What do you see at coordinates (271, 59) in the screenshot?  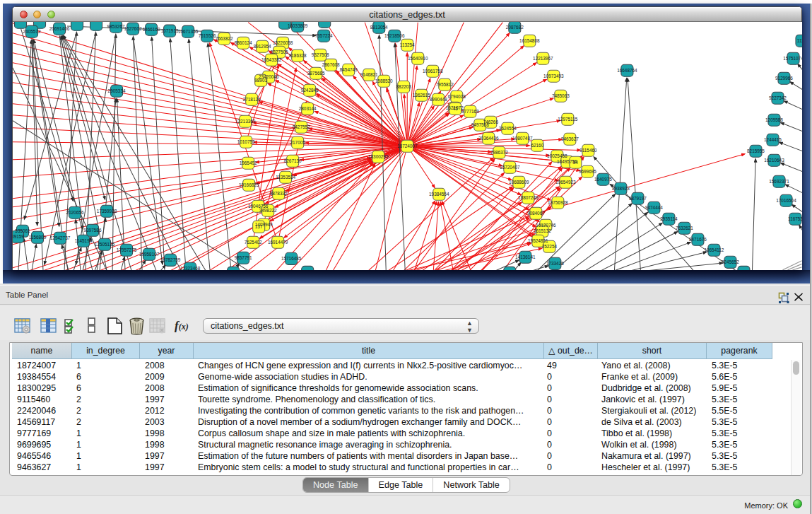 I see `svg-text: 16543382` at bounding box center [271, 59].